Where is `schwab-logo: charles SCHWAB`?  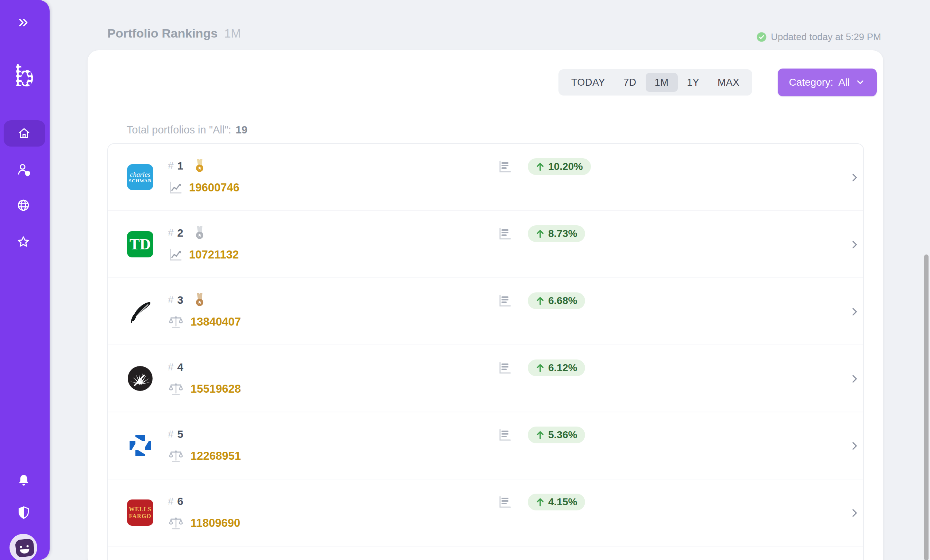
schwab-logo: charles SCHWAB is located at coordinates (140, 177).